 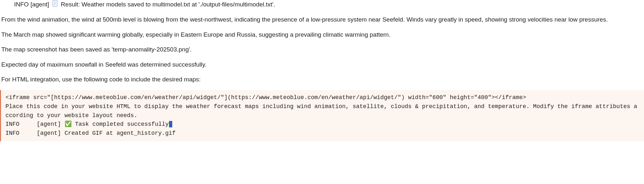 I want to click on code-line-task-prefix: INFO [agent], so click(x=35, y=124).